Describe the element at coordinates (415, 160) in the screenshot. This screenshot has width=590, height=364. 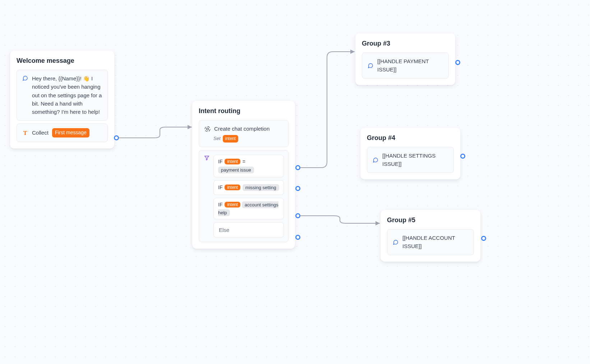
I see `group-handler-text: [[HANDLE SETTINGS ISSUE]]` at that location.